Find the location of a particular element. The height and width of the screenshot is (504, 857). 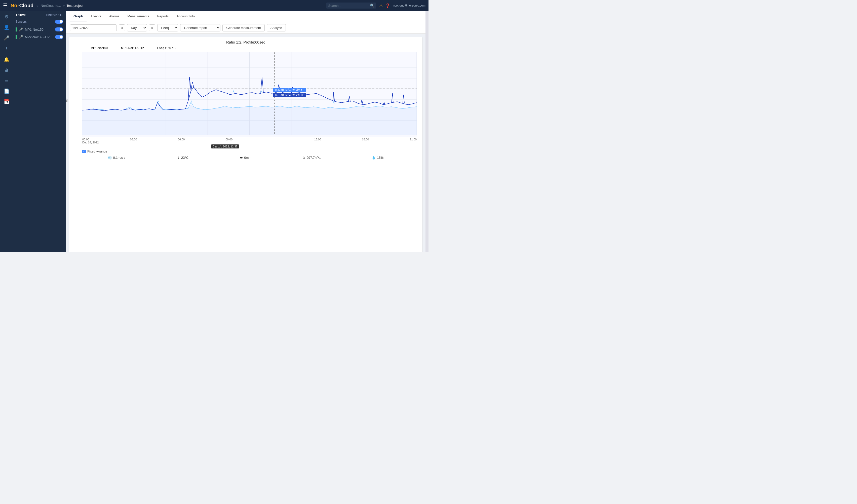

sidebar-icons: ⚙ 👤 🎤 ! 🔔 ◕ ☰ 📄 📅 + is located at coordinates (6, 132).